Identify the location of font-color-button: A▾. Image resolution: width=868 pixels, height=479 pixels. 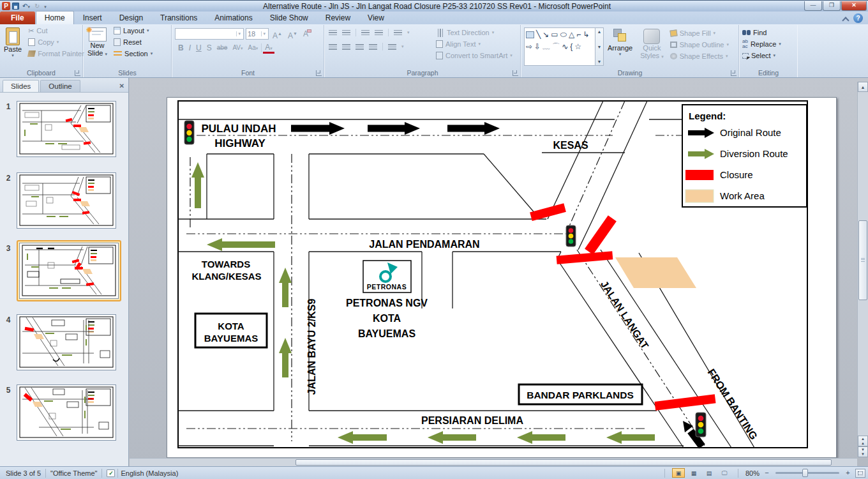
(269, 49).